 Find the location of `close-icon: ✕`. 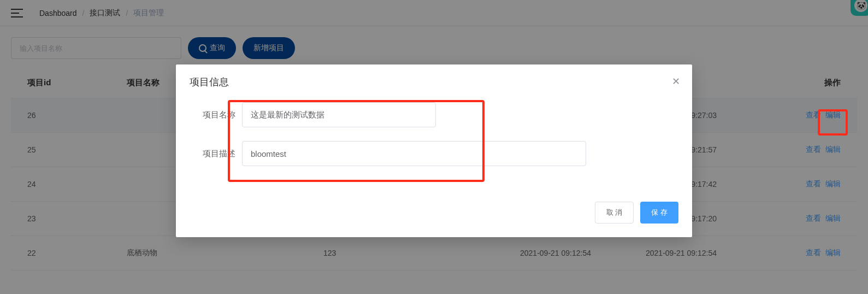

close-icon: ✕ is located at coordinates (676, 81).